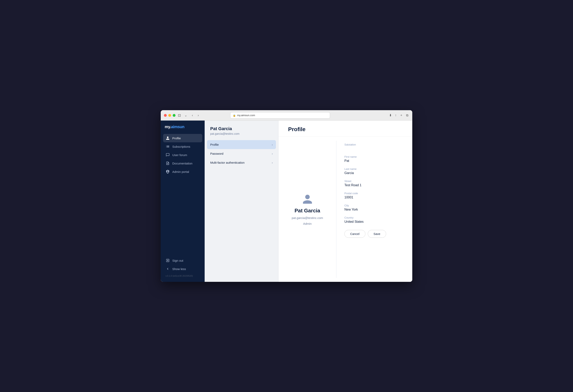  What do you see at coordinates (374, 209) in the screenshot?
I see `profile-right: Salutation First name Pat Last name Garc…` at bounding box center [374, 209].